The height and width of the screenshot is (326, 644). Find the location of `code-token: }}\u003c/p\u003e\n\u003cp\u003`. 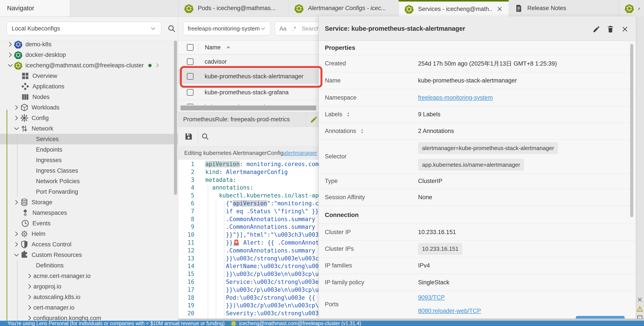

code-token: }}\u003c/p\u003e\n\u003cp\u003 is located at coordinates (272, 290).